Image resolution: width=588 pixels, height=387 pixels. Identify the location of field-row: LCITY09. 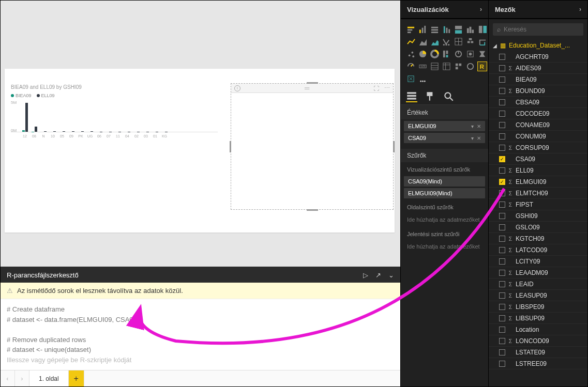
(538, 261).